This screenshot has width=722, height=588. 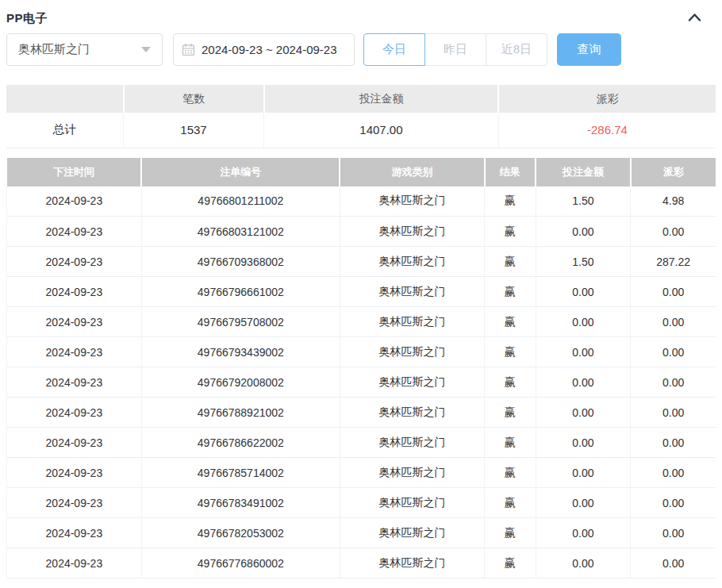 I want to click on summary-total-count: 1537, so click(x=194, y=130).